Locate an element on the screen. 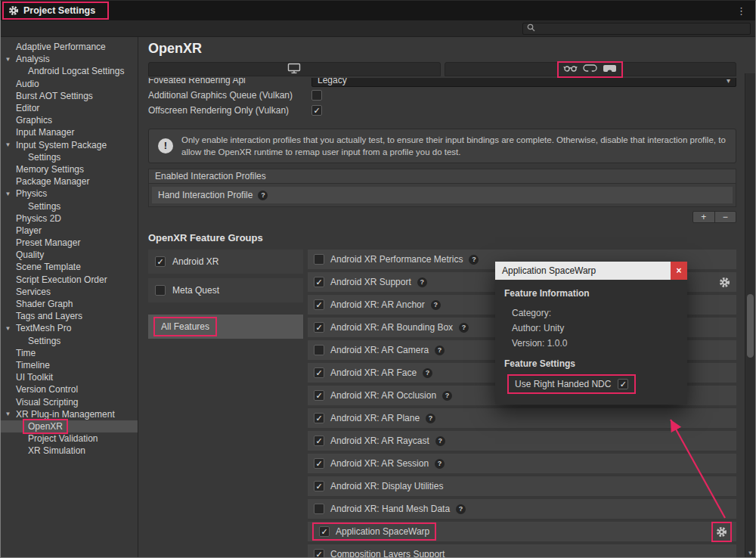  sidebar-item-label: Burst AOT Settings is located at coordinates (54, 96).